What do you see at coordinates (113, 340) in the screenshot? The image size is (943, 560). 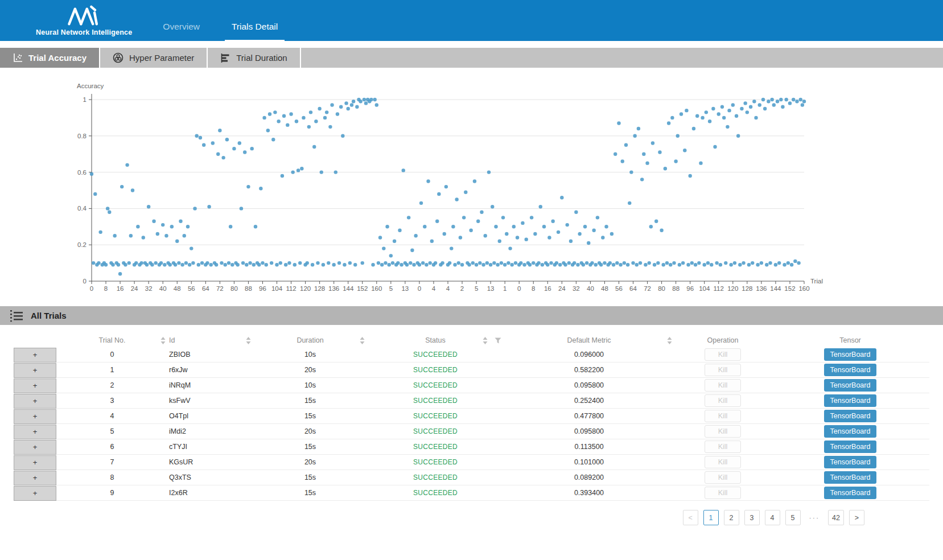 I see `column-label: Trial No.` at bounding box center [113, 340].